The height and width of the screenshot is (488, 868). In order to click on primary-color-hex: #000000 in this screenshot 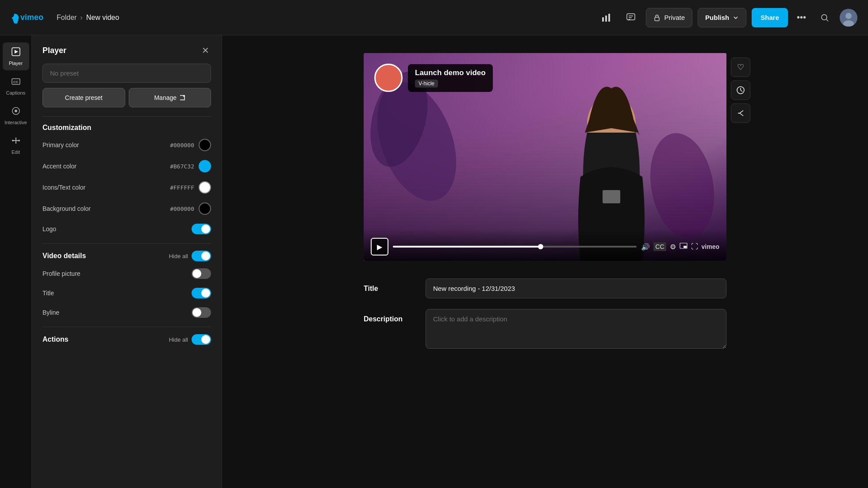, I will do `click(182, 145)`.